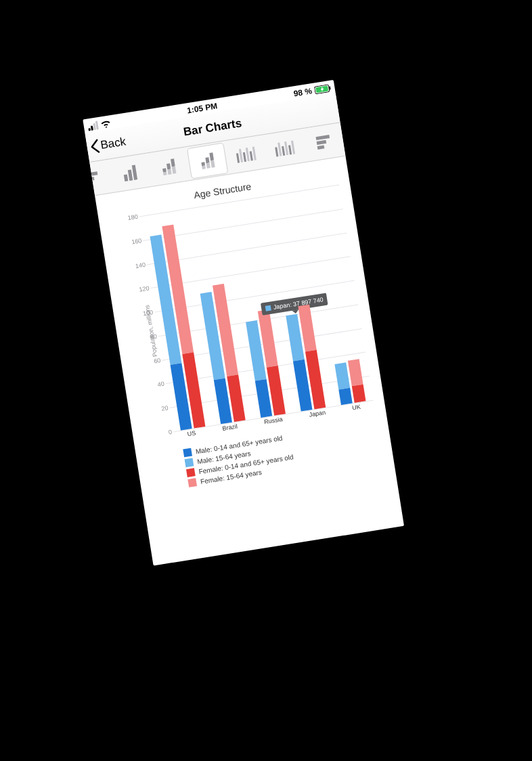  Describe the element at coordinates (294, 303) in the screenshot. I see `tooltip: Japan: 37 897 740` at that location.